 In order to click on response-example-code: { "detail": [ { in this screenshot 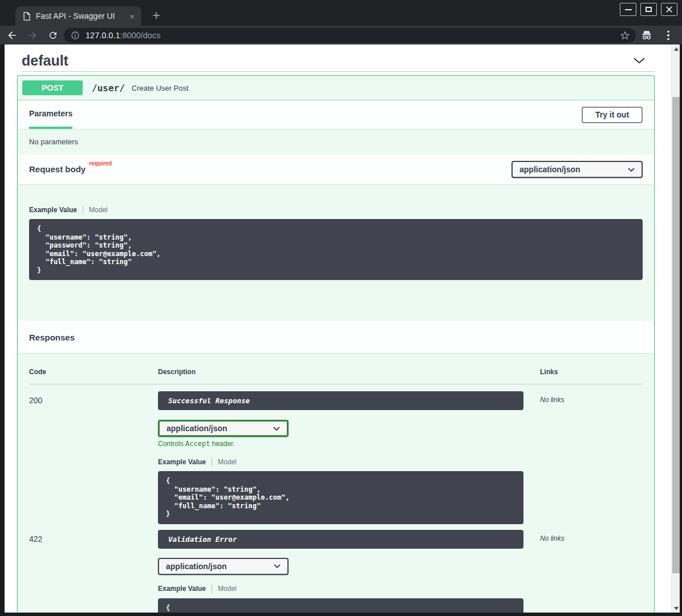, I will do `click(341, 606)`.